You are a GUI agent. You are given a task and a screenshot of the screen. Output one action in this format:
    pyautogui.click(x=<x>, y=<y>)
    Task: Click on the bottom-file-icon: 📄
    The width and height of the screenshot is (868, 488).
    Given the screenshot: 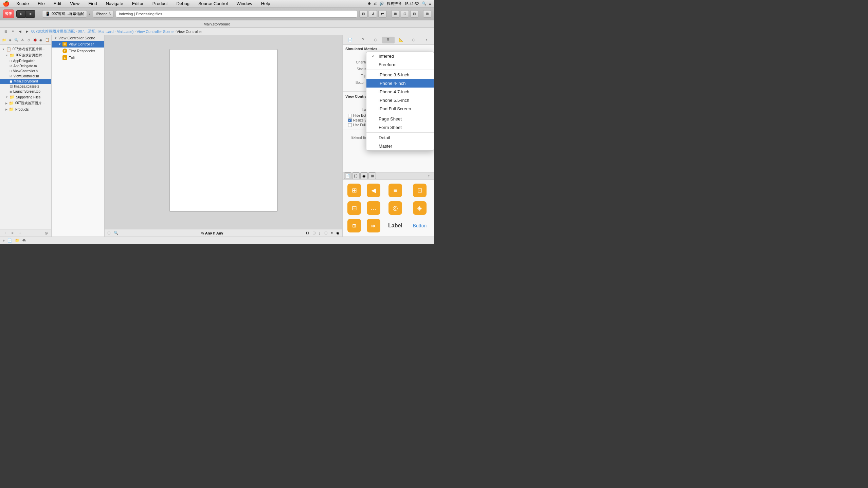 What is the action you would take?
    pyautogui.click(x=10, y=240)
    